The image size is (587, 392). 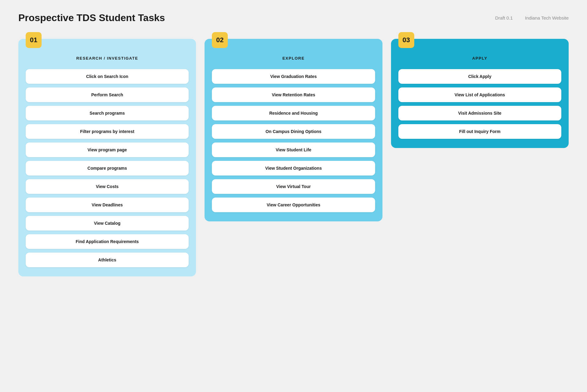 What do you see at coordinates (294, 205) in the screenshot?
I see `task-button-2-8: View Career Opportunities` at bounding box center [294, 205].